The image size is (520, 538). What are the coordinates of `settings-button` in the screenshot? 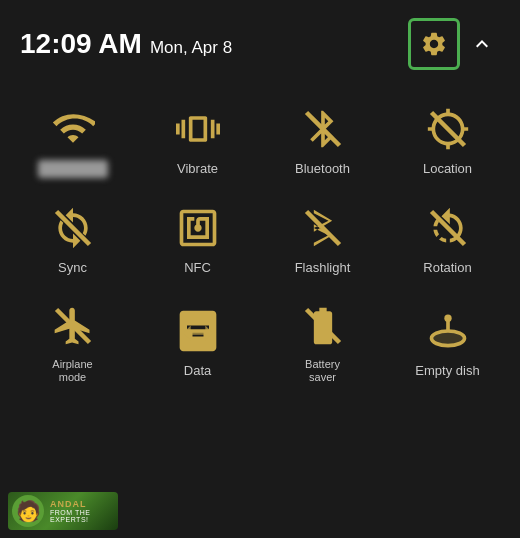 It's located at (434, 44).